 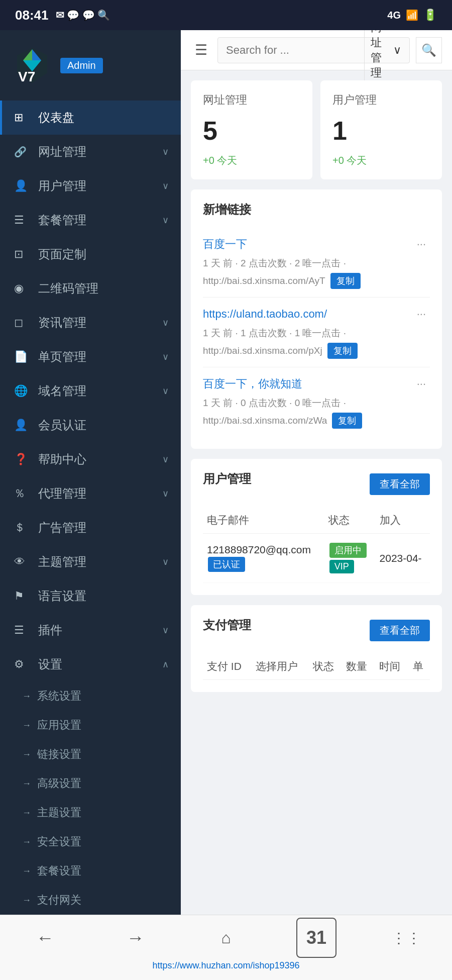 What do you see at coordinates (403, 558) in the screenshot?
I see `user-join-date: 2023-04-` at bounding box center [403, 558].